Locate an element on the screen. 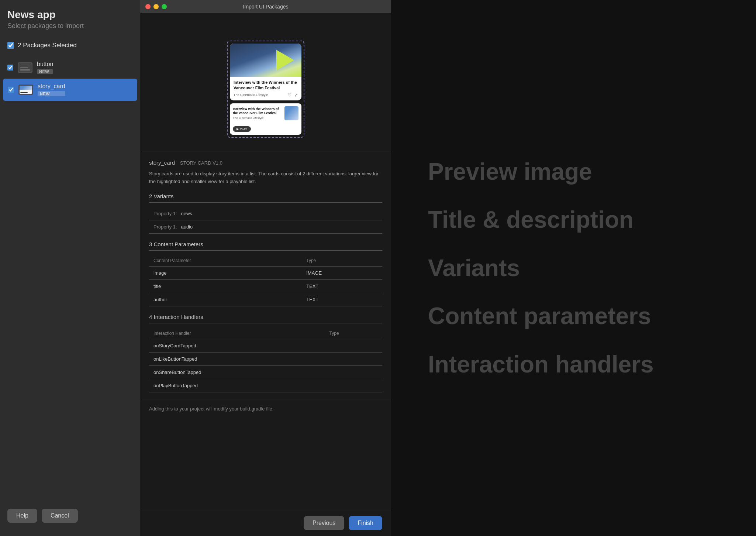 The width and height of the screenshot is (756, 536). title-bar: Import UI Packages is located at coordinates (266, 7).